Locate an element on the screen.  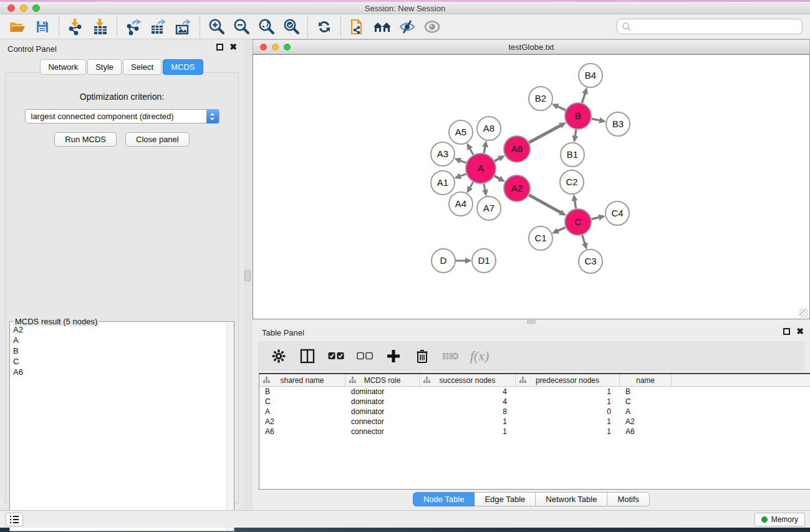
cell-name: A is located at coordinates (646, 412).